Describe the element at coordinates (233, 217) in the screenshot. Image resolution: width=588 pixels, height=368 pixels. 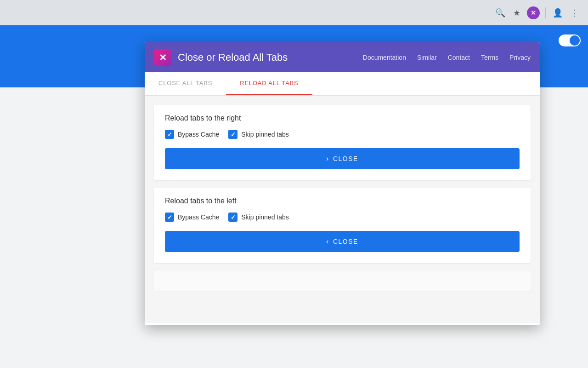
I see `check-icon-4: ✓` at that location.